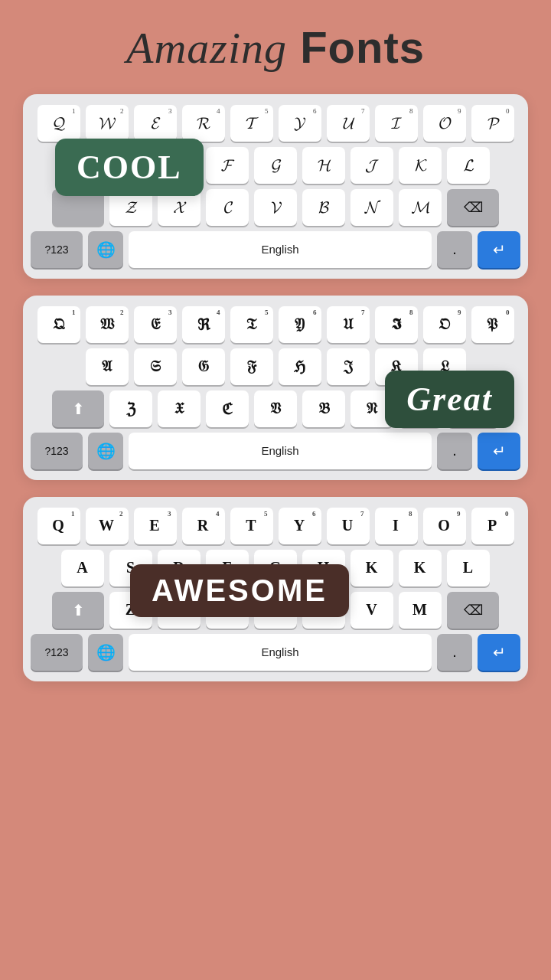 This screenshot has width=551, height=980. What do you see at coordinates (276, 325) in the screenshot?
I see `kbd-row-1-k2: 1𝔔 2𝔚 3𝔈 4ℜ 5𝔗 6𝔜 7𝔘 8𝕴 9𝔒 0𝔓` at bounding box center [276, 325].